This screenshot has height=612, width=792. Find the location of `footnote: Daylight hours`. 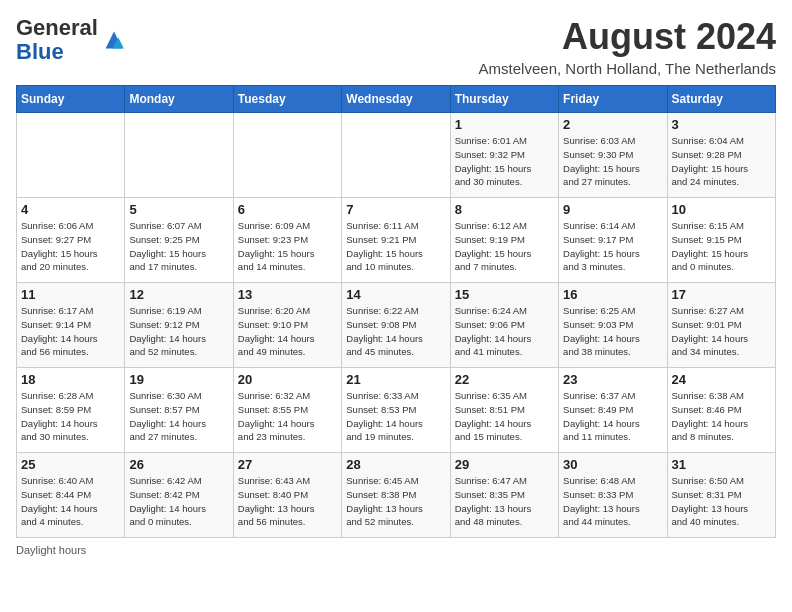

footnote: Daylight hours is located at coordinates (396, 550).